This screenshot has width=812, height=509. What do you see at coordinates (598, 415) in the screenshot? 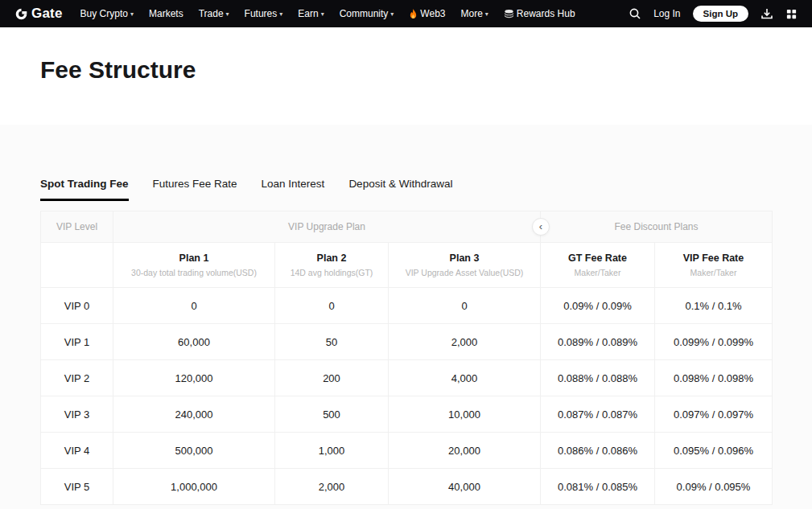
I see `cell-gt-fee: 0.087% / 0.087%` at bounding box center [598, 415].